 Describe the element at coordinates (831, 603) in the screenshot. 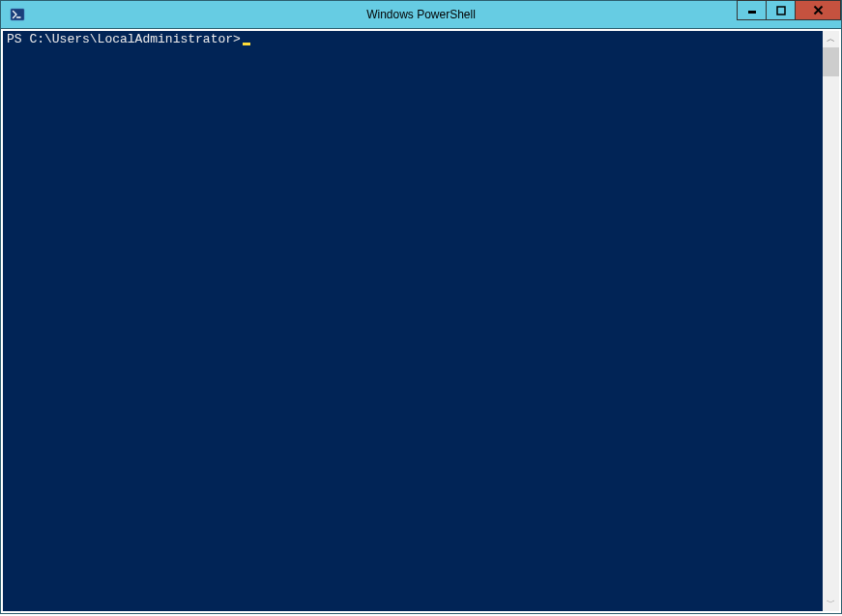

I see `chevron-down-icon: ﹀` at that location.